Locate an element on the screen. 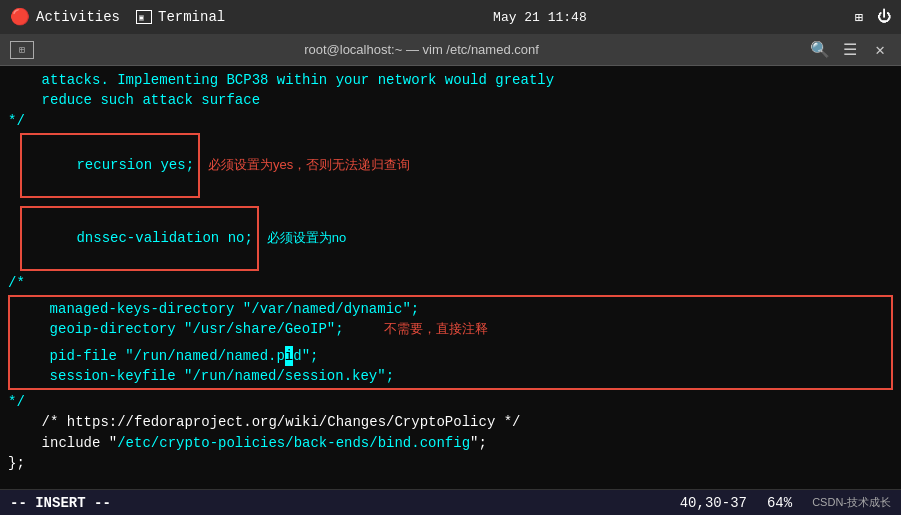  recursion-annotation: 必须设置为yes，否则无法递归查询 is located at coordinates (309, 166).